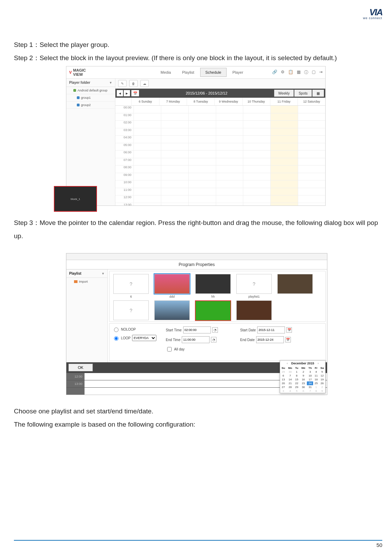  I want to click on day-col: 7 Monday, so click(173, 102).